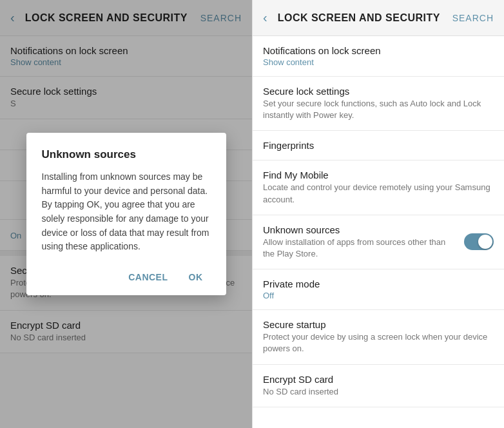 The image size is (504, 428). What do you see at coordinates (378, 325) in the screenshot?
I see `right-secure-startup-title: Secure startup` at bounding box center [378, 325].